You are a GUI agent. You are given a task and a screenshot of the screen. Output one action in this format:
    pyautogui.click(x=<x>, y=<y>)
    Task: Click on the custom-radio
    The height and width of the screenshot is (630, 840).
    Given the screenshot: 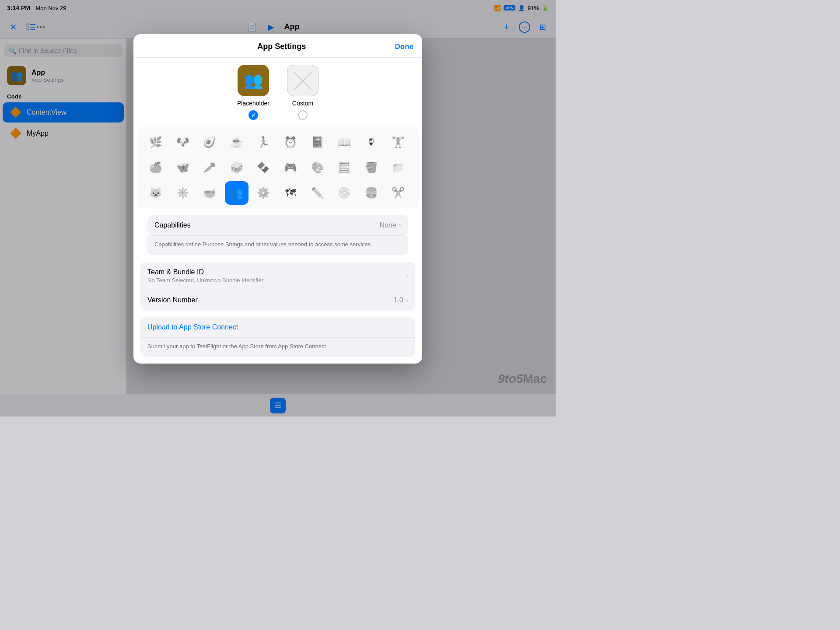 What is the action you would take?
    pyautogui.click(x=303, y=115)
    